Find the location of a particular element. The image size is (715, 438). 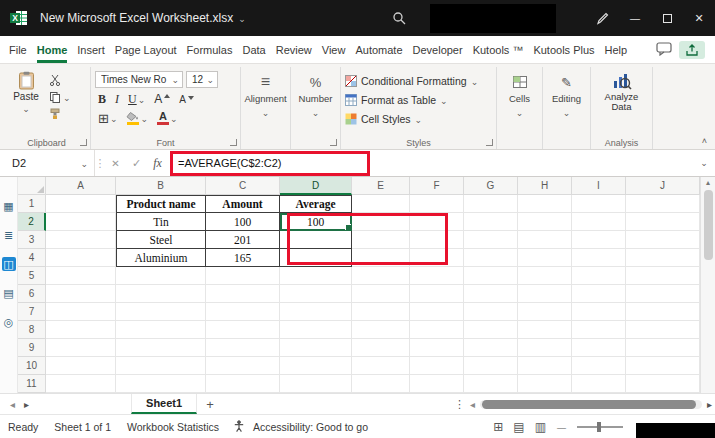

cell-J11 is located at coordinates (663, 384).